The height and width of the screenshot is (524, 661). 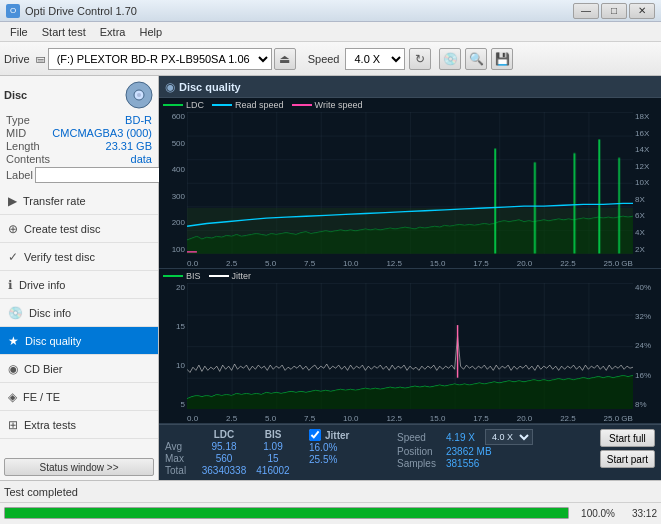 I want to click on minimize-button: —, so click(x=586, y=11).